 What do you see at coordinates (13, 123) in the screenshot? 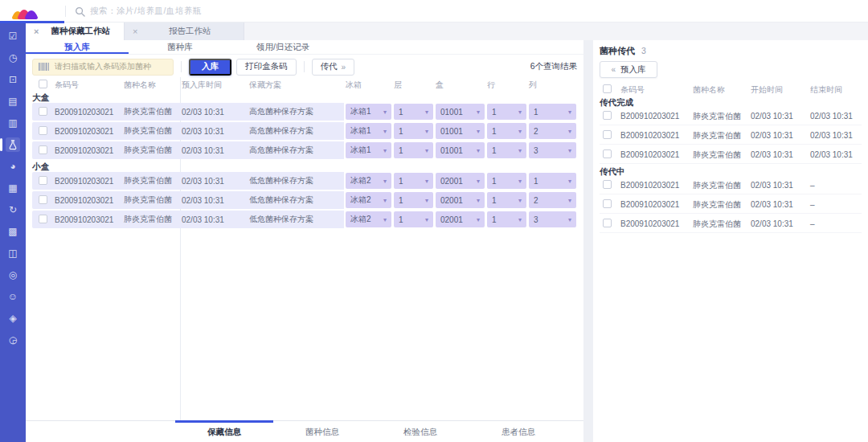
I see `card-icon: ▥` at bounding box center [13, 123].